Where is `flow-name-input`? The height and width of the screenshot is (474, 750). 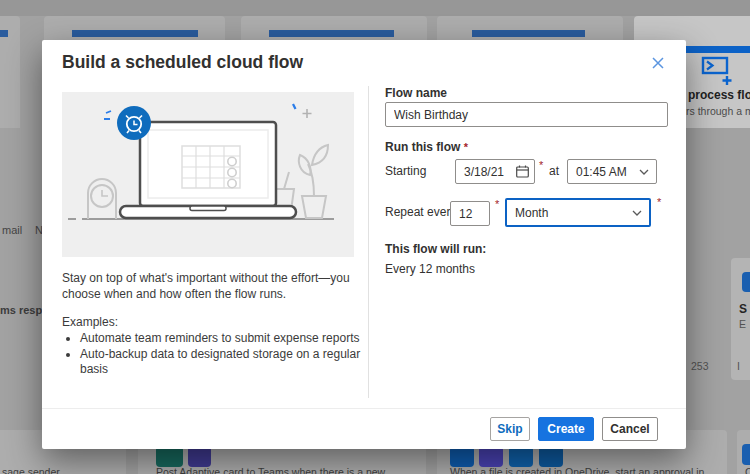 flow-name-input is located at coordinates (526, 114).